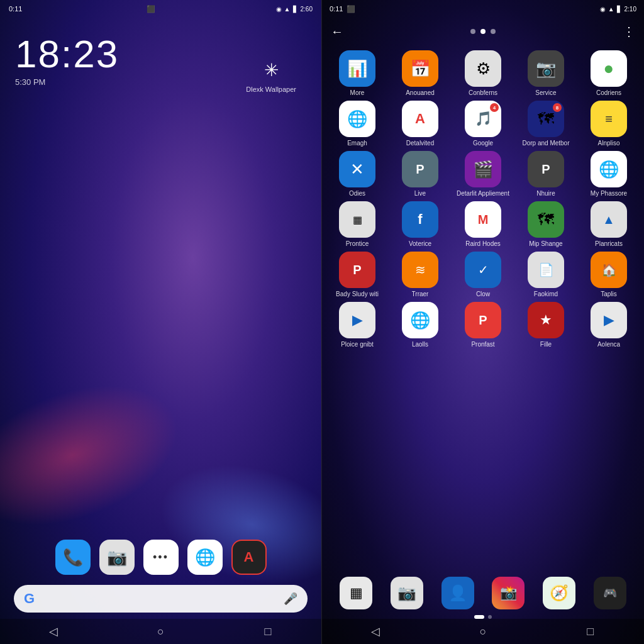  I want to click on dock-phone: 📞, so click(73, 557).